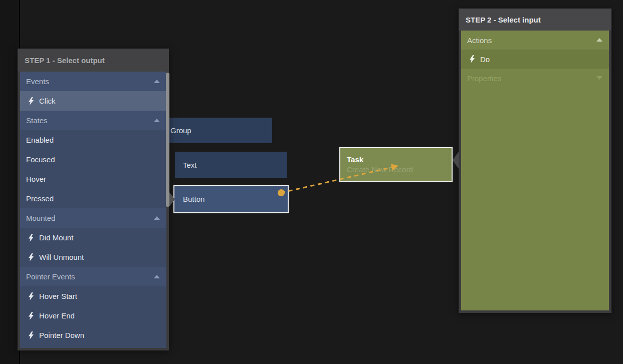 Image resolution: width=623 pixels, height=364 pixels. Describe the element at coordinates (36, 179) in the screenshot. I see `item-label: Hover` at that location.